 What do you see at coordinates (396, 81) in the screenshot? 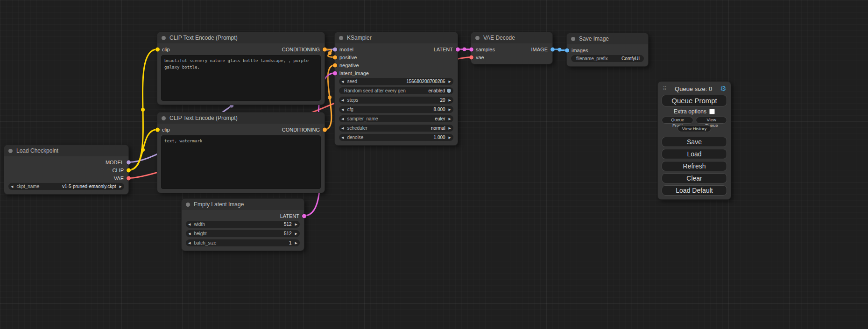
I see `widget-seed: ◀ seed 156680208700286 ▶` at bounding box center [396, 81].